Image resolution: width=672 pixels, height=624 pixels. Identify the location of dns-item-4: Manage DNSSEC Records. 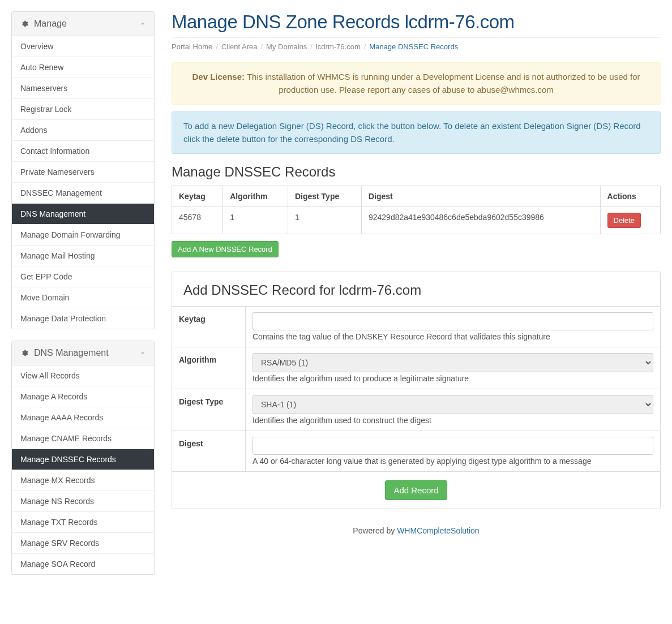
(83, 459).